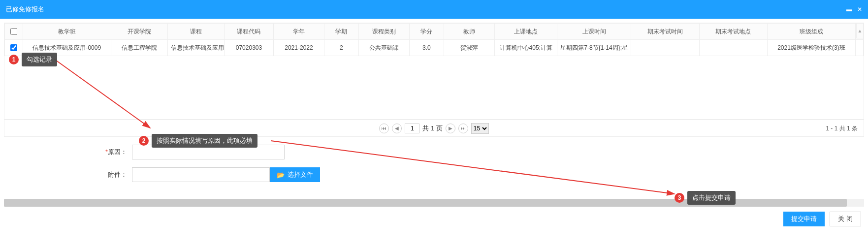 The height and width of the screenshot is (250, 868). Describe the element at coordinates (249, 31) in the screenshot. I see `th-code: 课程代码` at that location.